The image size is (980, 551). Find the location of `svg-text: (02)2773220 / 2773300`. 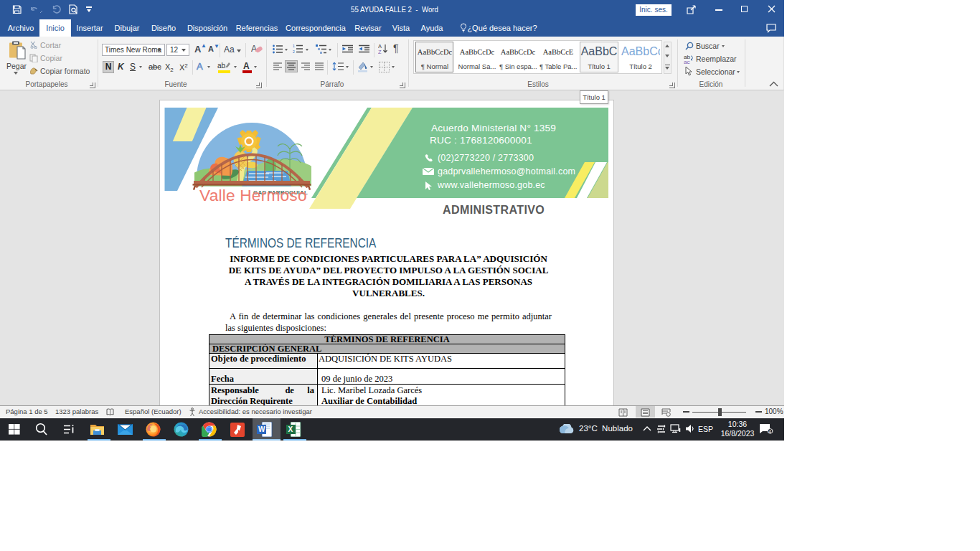

svg-text: (02)2773220 / 2773300 is located at coordinates (486, 158).